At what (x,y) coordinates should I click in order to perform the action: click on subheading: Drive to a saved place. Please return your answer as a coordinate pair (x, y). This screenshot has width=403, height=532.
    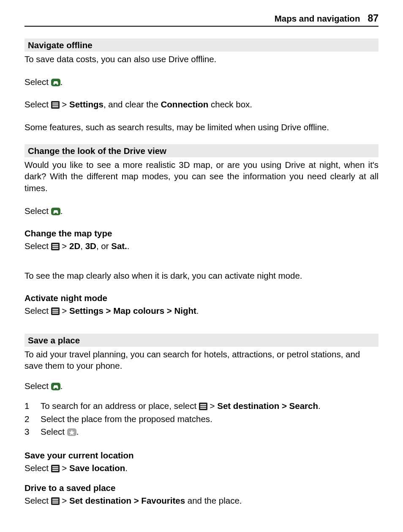
    Looking at the image, I should click on (202, 488).